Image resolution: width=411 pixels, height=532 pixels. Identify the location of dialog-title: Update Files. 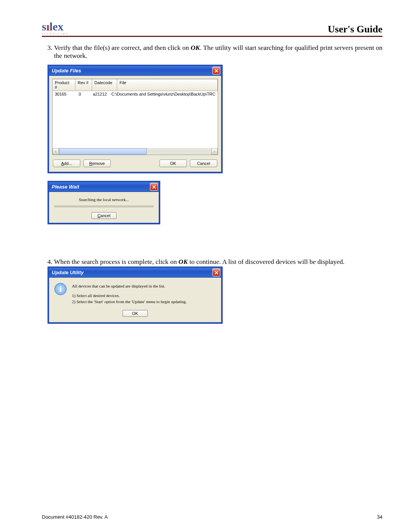
(66, 71).